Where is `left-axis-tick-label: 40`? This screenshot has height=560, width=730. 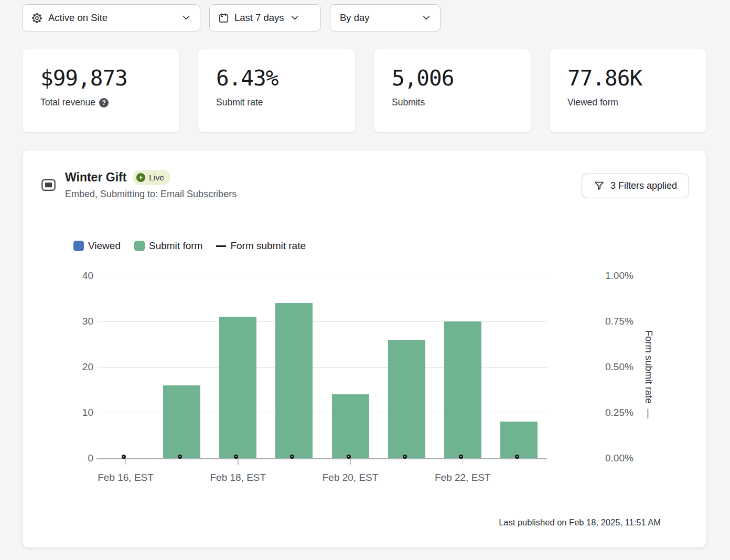 left-axis-tick-label: 40 is located at coordinates (77, 276).